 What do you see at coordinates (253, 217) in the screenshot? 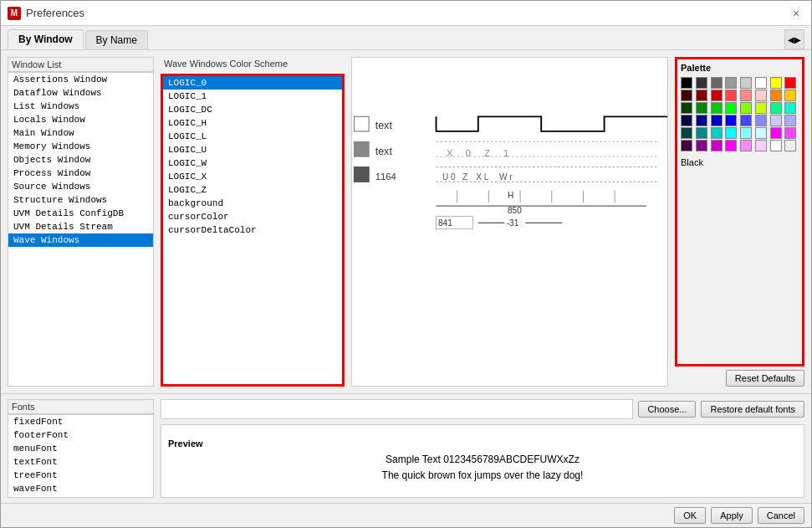
I see `color-list-item: cursorColor` at bounding box center [253, 217].